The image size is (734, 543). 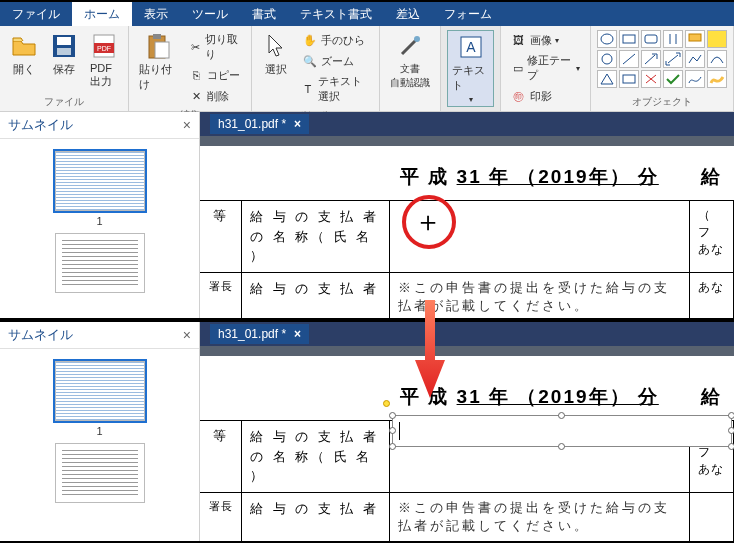 What do you see at coordinates (100, 431) in the screenshot?
I see `page-number: 1` at bounding box center [100, 431].